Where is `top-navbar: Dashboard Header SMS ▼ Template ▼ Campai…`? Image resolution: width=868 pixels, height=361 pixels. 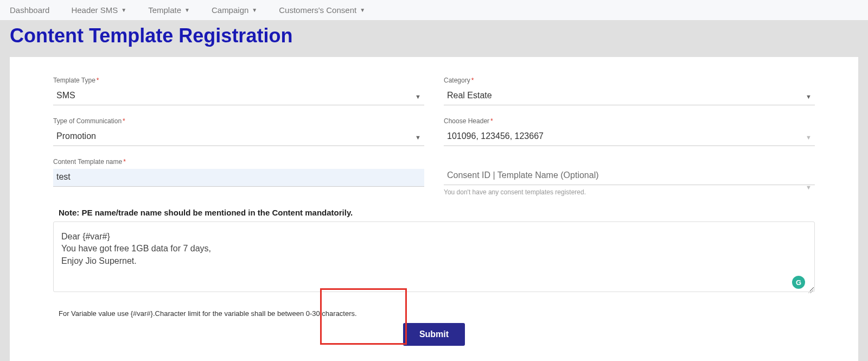 top-navbar: Dashboard Header SMS ▼ Template ▼ Campai… is located at coordinates (434, 10).